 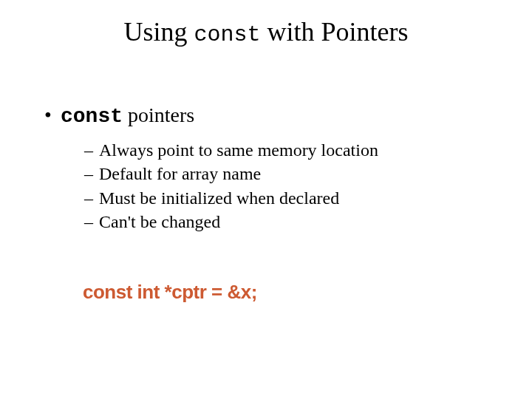 What do you see at coordinates (286, 150) in the screenshot?
I see `sub-item-0: –Always point to same memory location` at bounding box center [286, 150].